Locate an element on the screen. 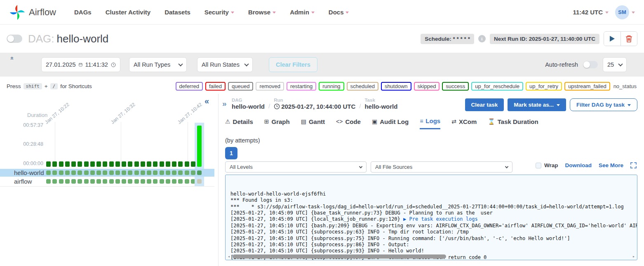 The image size is (644, 266). clock-dropdown: 11:42 UTC is located at coordinates (590, 12).